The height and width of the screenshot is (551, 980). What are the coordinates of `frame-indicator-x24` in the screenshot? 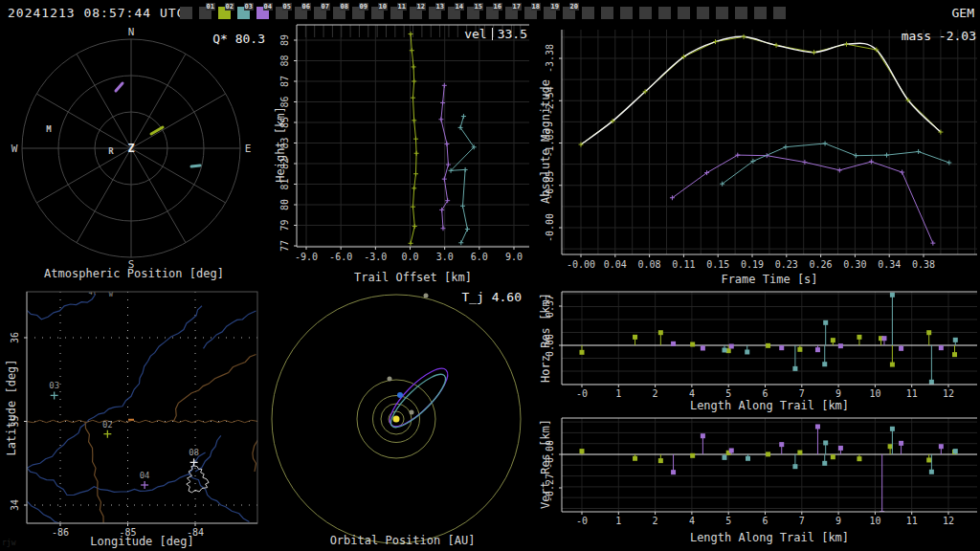 It's located at (645, 13).